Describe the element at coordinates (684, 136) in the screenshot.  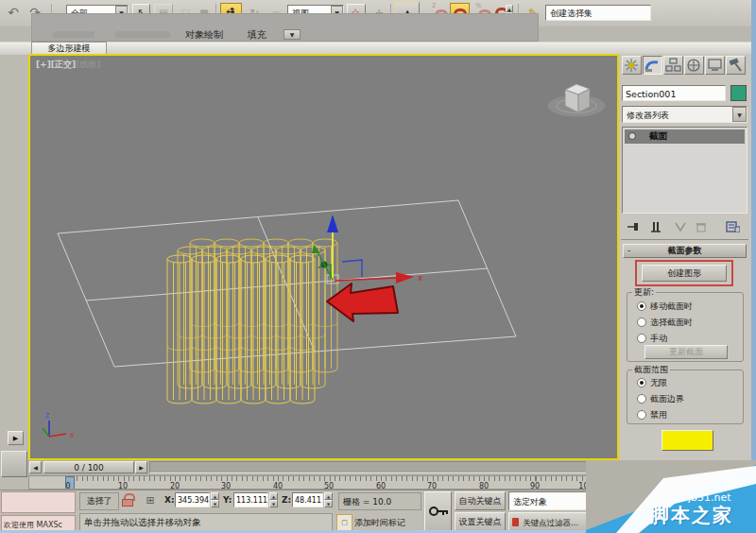
I see `stack-item-section: 截面` at that location.